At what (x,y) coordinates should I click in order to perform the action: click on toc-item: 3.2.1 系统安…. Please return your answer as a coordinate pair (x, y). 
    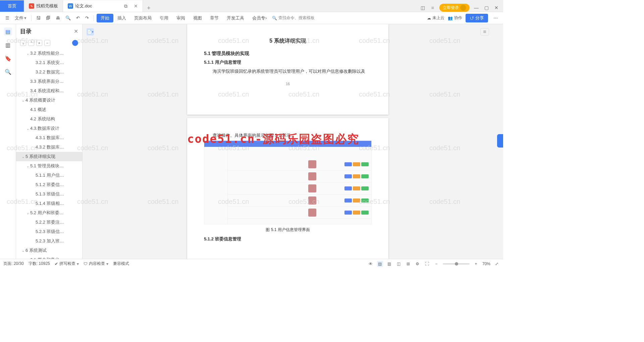
    Looking at the image, I should click on (49, 63).